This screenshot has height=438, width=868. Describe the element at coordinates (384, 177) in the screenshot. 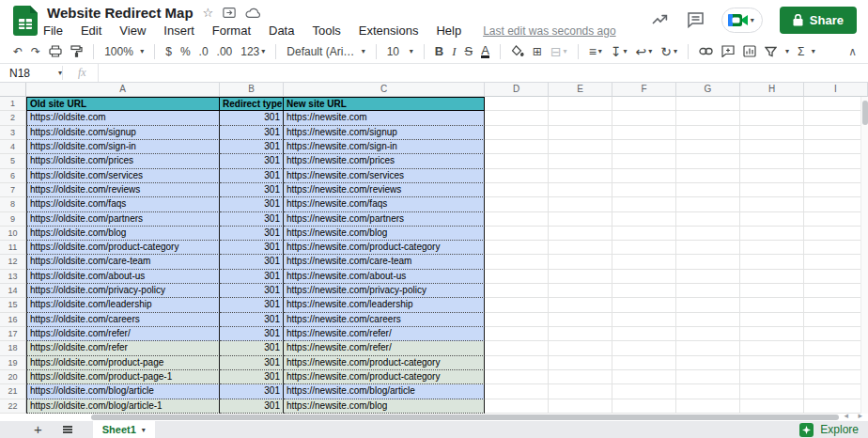

I see `cell-C6: https://newsite.com/services` at that location.